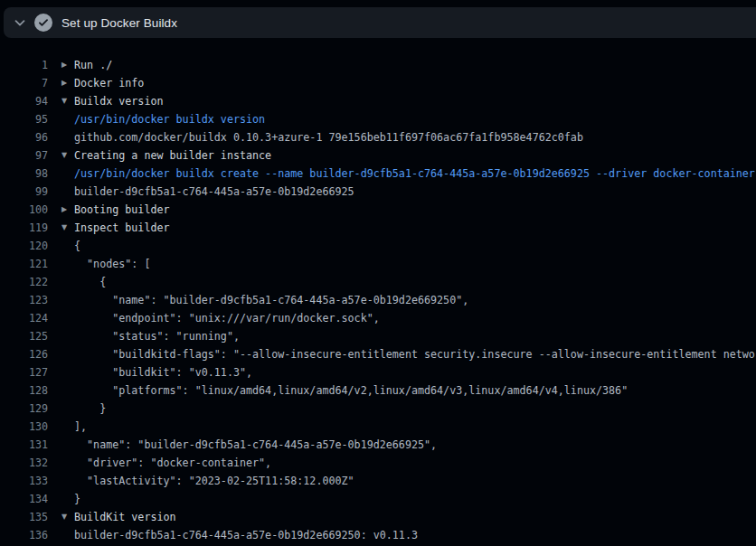 Image resolution: width=756 pixels, height=546 pixels. What do you see at coordinates (415, 354) in the screenshot?
I see `output-text: "buildkitd-flags": "--allow-insecure-ent…` at bounding box center [415, 354].